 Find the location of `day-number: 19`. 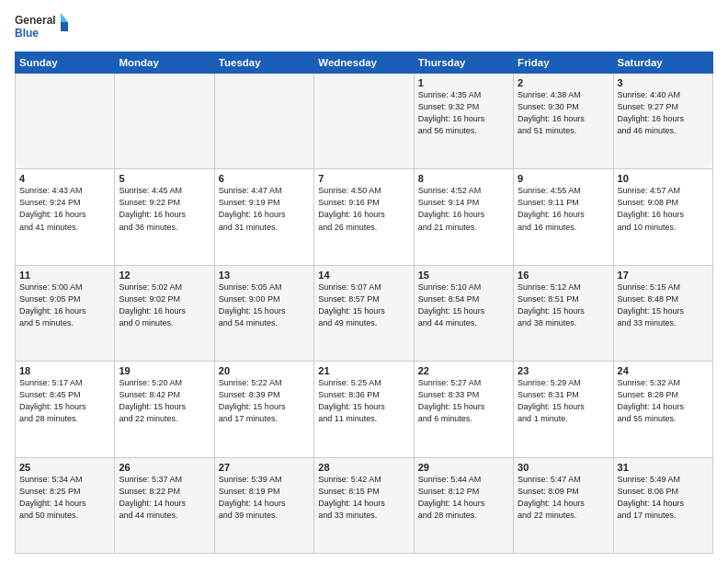

day-number: 19 is located at coordinates (164, 371).